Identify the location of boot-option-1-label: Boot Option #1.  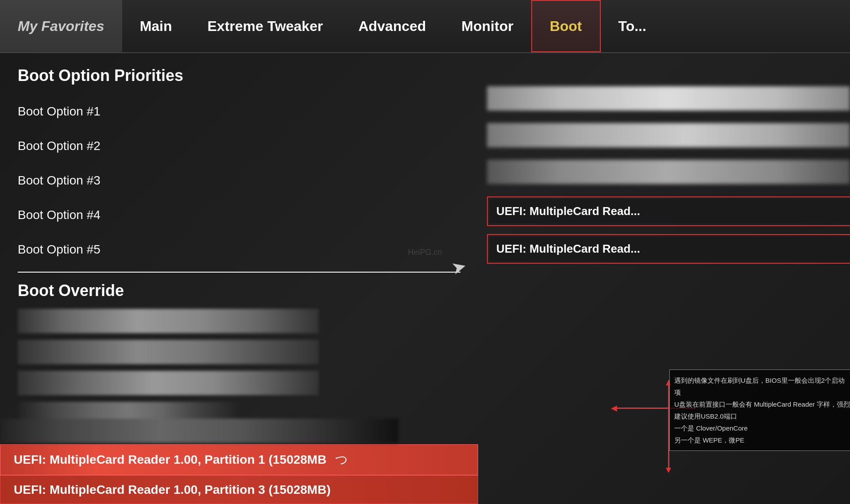
(128, 112).